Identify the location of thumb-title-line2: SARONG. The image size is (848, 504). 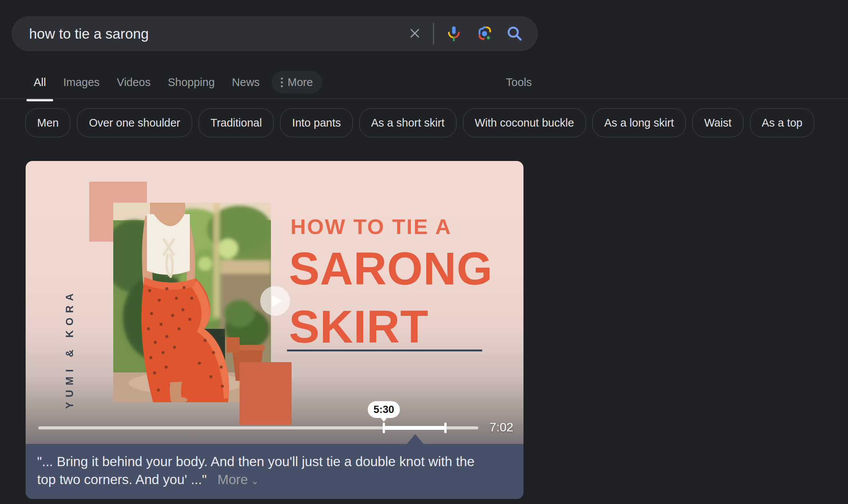
(391, 268).